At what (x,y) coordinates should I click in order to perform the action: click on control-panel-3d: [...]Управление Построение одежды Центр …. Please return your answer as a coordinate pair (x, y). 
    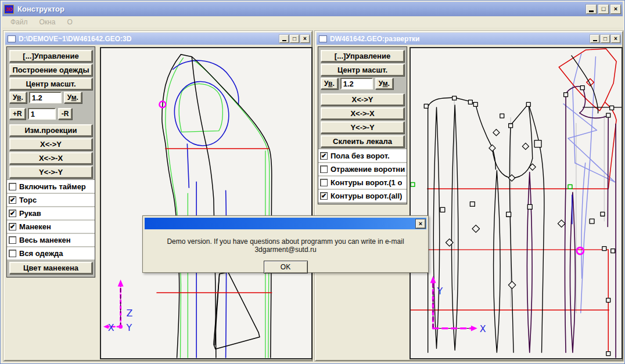
    Looking at the image, I should click on (51, 162).